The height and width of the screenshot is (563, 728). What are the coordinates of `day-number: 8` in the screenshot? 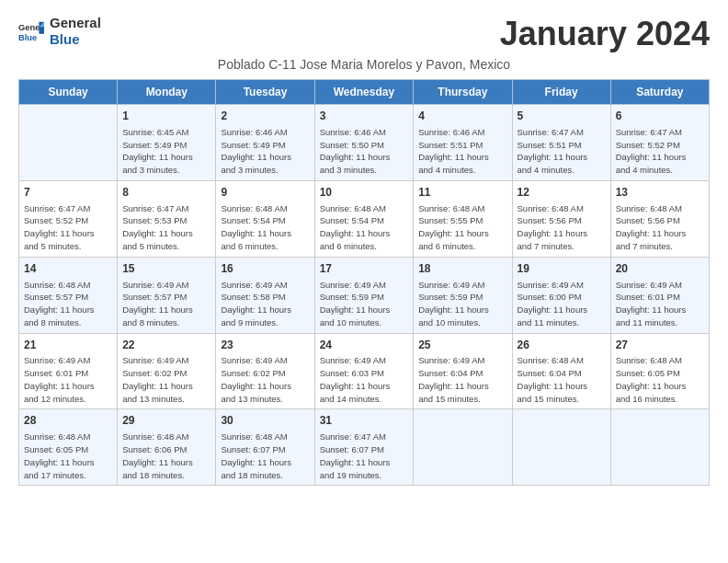 It's located at (166, 193).